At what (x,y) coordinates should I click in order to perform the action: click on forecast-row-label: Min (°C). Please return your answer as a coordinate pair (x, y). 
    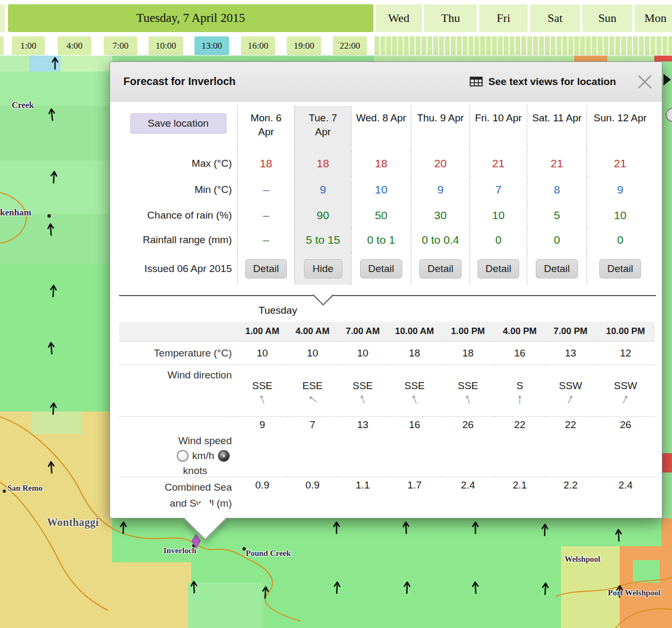
    Looking at the image, I should click on (178, 190).